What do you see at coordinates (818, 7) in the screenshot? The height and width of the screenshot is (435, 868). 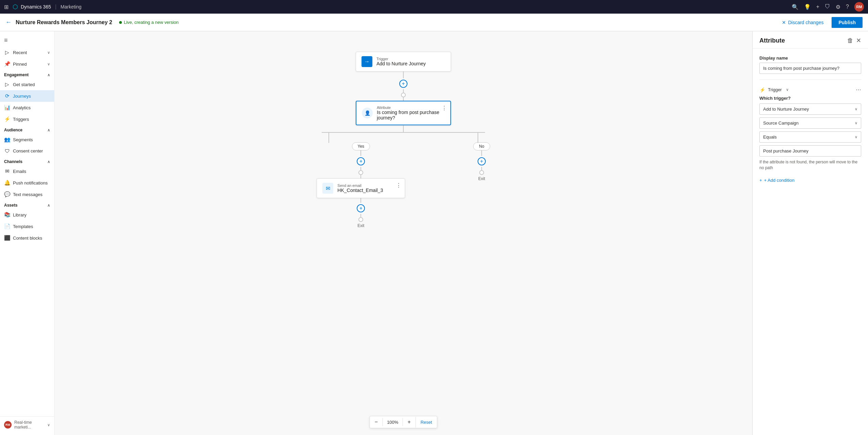 I see `add-icon: +` at bounding box center [818, 7].